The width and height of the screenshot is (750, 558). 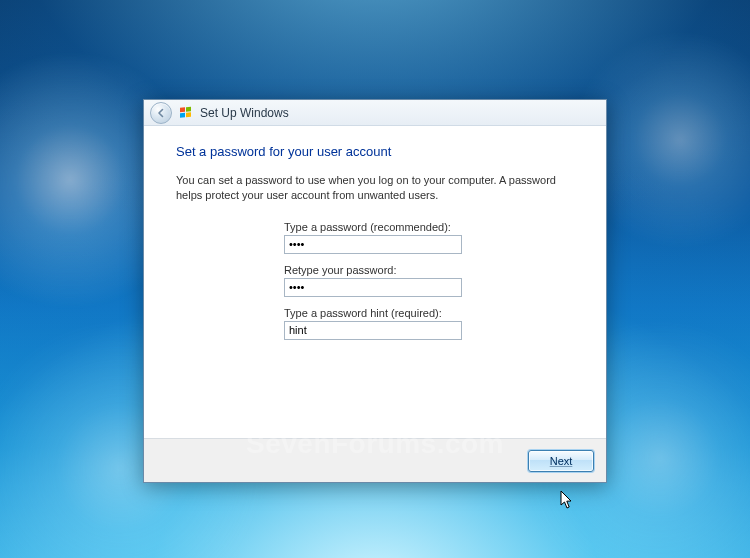 I want to click on password-form: Type a password (recommended): Retype yo…, so click(x=374, y=280).